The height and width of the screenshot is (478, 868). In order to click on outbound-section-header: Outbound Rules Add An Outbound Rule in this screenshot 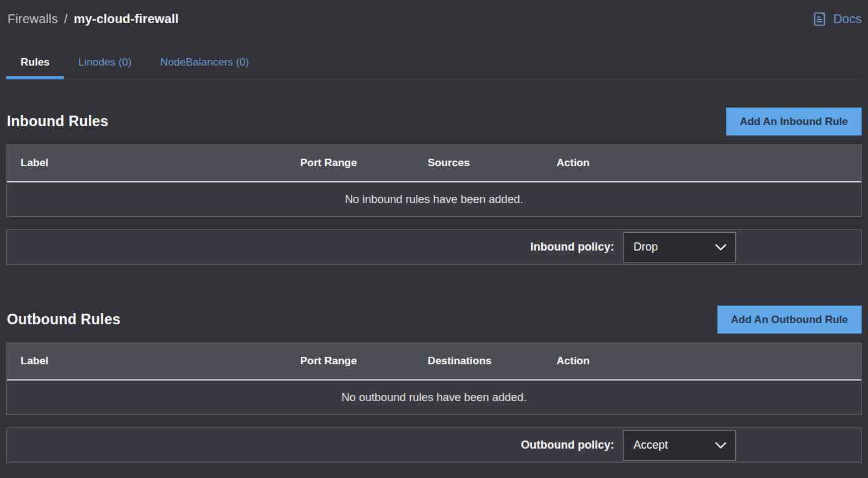, I will do `click(434, 320)`.